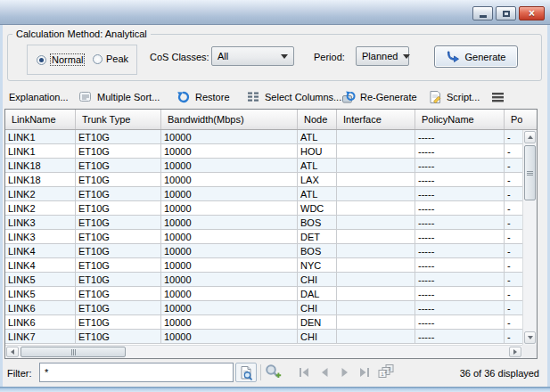 This screenshot has width=550, height=392. I want to click on cos-classes-select: All, so click(253, 56).